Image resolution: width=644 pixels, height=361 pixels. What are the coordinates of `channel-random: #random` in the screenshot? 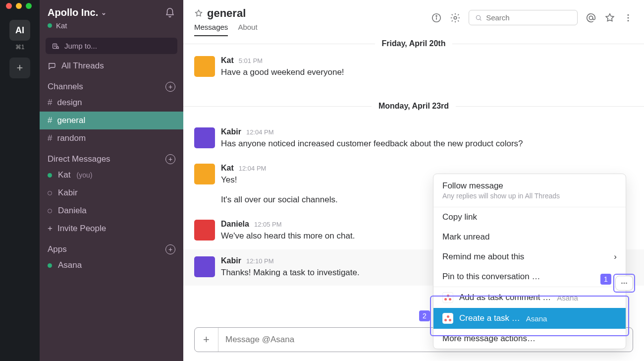 It's located at (111, 138).